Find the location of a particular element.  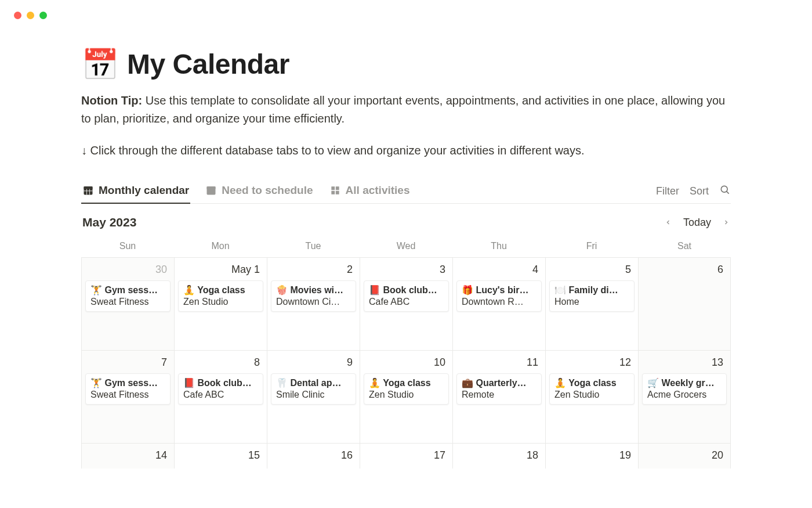

calendar-cell: 30🏋️ Gym sess…Sweat Fitness is located at coordinates (128, 304).